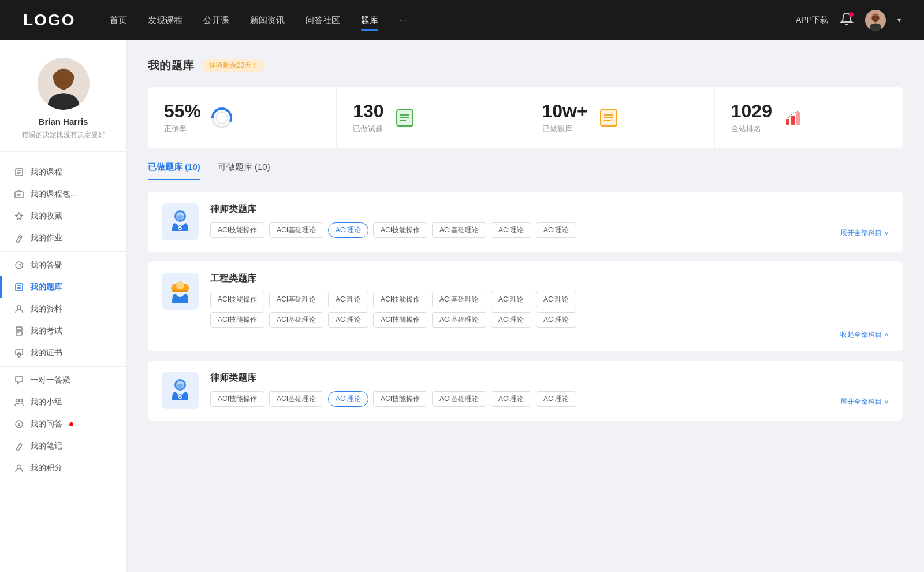 The image size is (924, 572). I want to click on my-qa-icon, so click(19, 424).